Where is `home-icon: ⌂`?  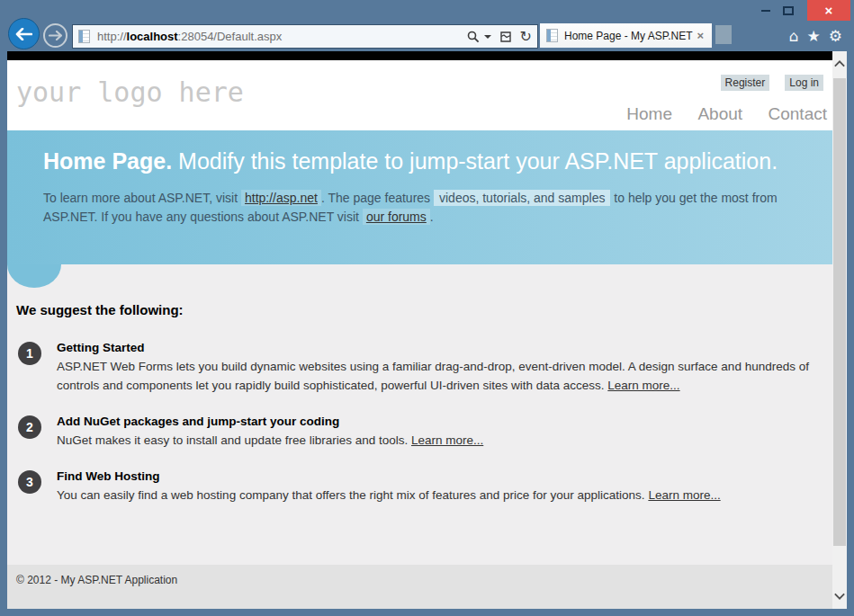
home-icon: ⌂ is located at coordinates (794, 36).